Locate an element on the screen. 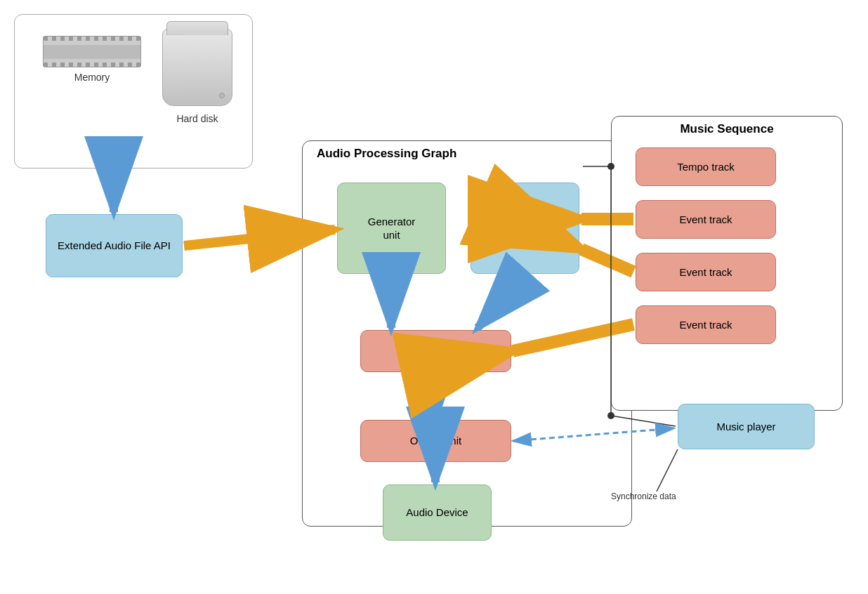 Image resolution: width=868 pixels, height=594 pixels. audio-device-label: Audio Device is located at coordinates (437, 513).